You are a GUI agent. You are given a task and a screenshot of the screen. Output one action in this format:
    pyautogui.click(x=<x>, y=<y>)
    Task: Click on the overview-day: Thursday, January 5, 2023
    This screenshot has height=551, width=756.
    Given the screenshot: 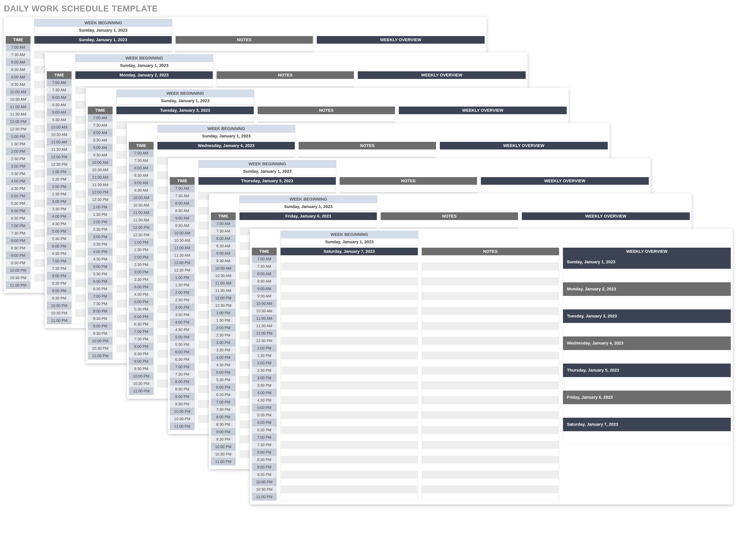 What is the action you would take?
    pyautogui.click(x=647, y=370)
    